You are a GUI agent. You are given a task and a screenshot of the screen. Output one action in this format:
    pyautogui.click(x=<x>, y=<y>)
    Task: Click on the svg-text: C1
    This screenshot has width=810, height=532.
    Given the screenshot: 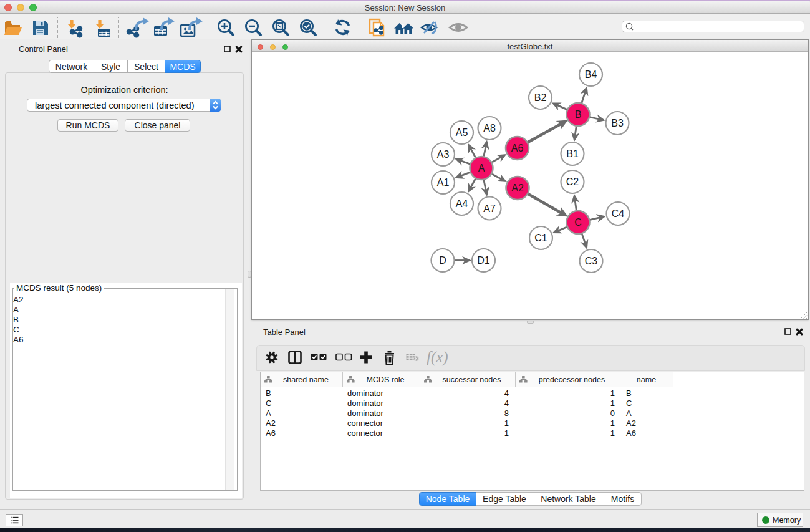 What is the action you would take?
    pyautogui.click(x=541, y=238)
    